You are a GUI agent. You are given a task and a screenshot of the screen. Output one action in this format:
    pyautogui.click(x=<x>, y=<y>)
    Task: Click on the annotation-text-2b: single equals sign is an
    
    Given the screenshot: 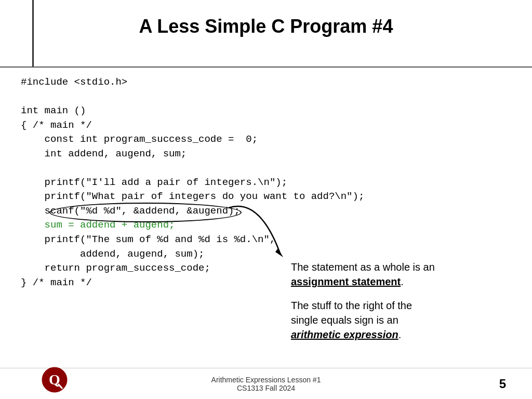 What is the action you would take?
    pyautogui.click(x=345, y=320)
    